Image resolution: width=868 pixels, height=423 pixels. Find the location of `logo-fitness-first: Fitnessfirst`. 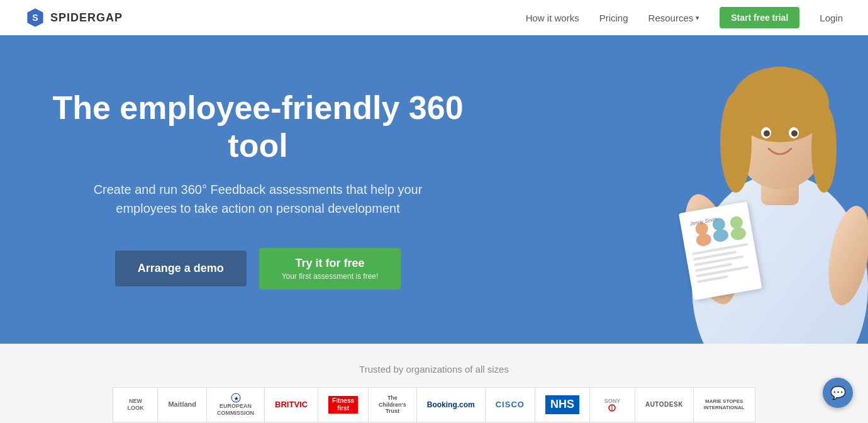

logo-fitness-first: Fitnessfirst is located at coordinates (343, 405).